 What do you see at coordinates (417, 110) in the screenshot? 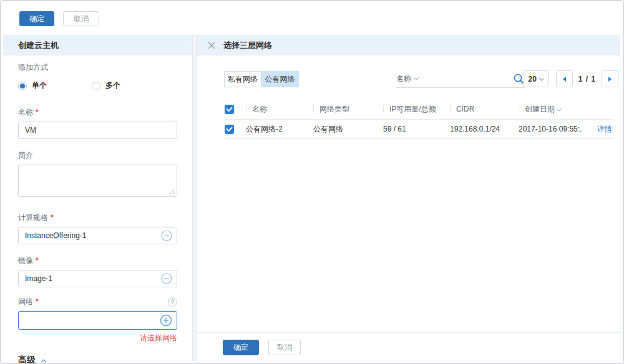
I see `column-header-ip: IP可用量/总额` at bounding box center [417, 110].